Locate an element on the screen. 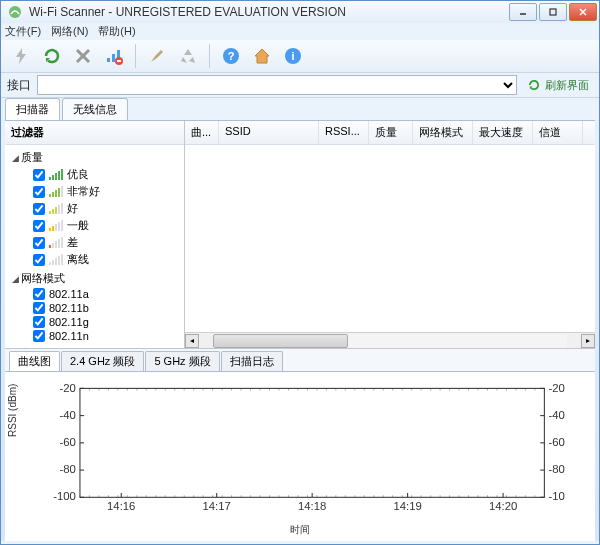 The image size is (600, 545). svg-text: 14:16 is located at coordinates (121, 506).